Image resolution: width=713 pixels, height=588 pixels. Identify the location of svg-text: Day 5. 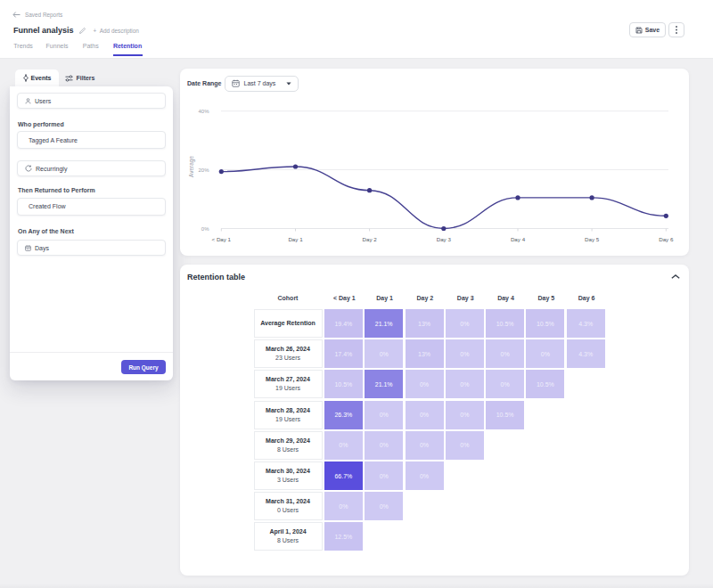
(592, 239).